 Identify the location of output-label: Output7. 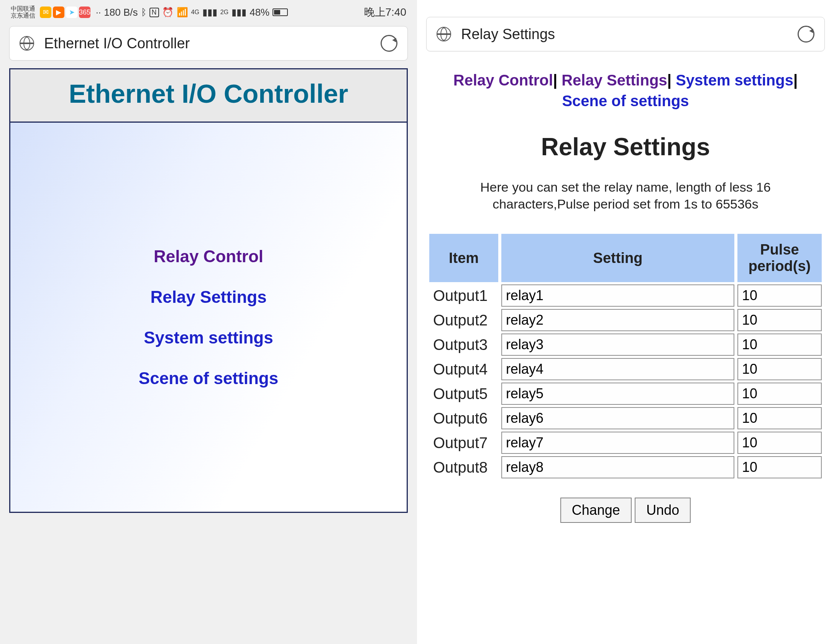
(464, 443).